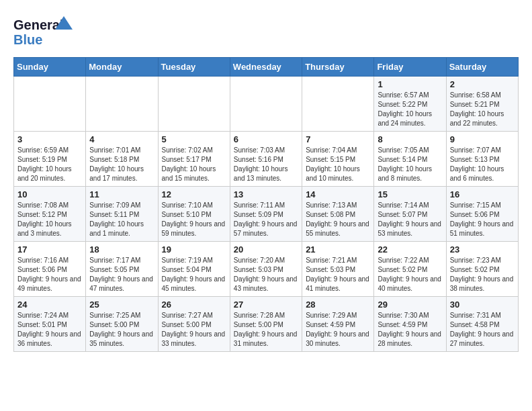 Image resolution: width=532 pixels, height=411 pixels. I want to click on calendar-cell: 28Sunrise: 7:29 AM Sunset: 4:59 PM Dayli…, so click(339, 324).